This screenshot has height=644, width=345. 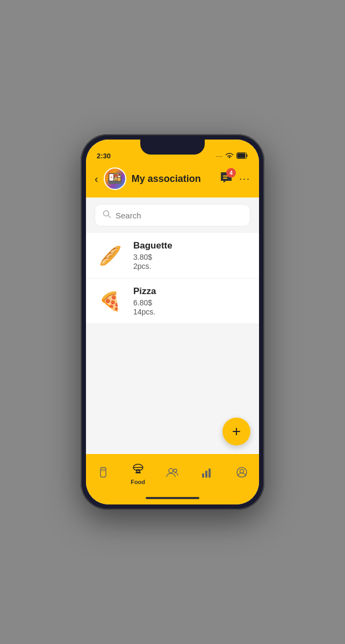 What do you see at coordinates (232, 156) in the screenshot?
I see `status-icons: ····` at bounding box center [232, 156].